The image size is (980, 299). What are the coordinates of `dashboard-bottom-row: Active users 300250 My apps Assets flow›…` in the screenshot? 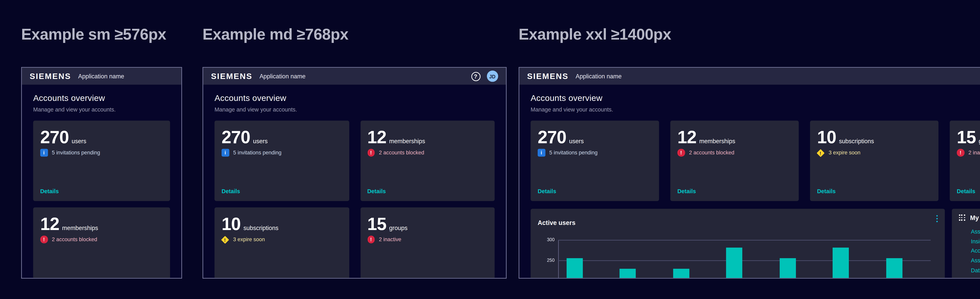 It's located at (756, 243).